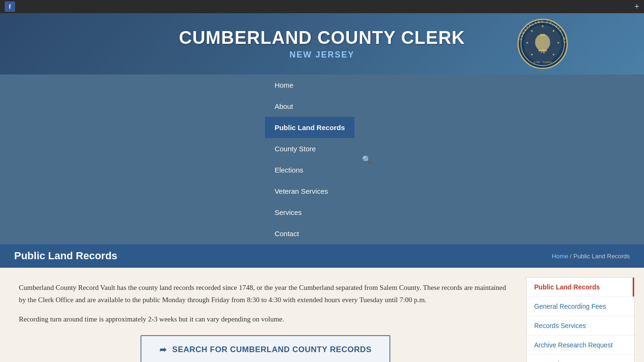 The width and height of the screenshot is (644, 362). I want to click on paragraph-1: Cumberland County Record Vault has the c…, so click(265, 294).